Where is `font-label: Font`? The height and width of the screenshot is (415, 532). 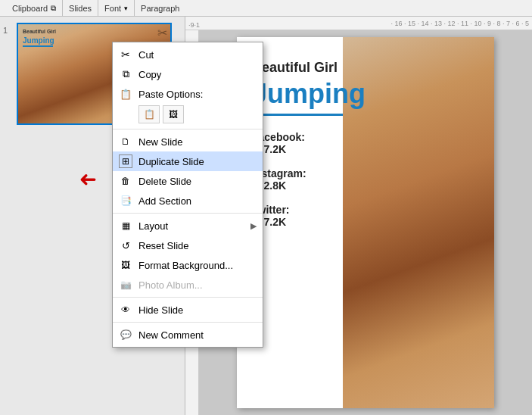 font-label: Font is located at coordinates (113, 8).